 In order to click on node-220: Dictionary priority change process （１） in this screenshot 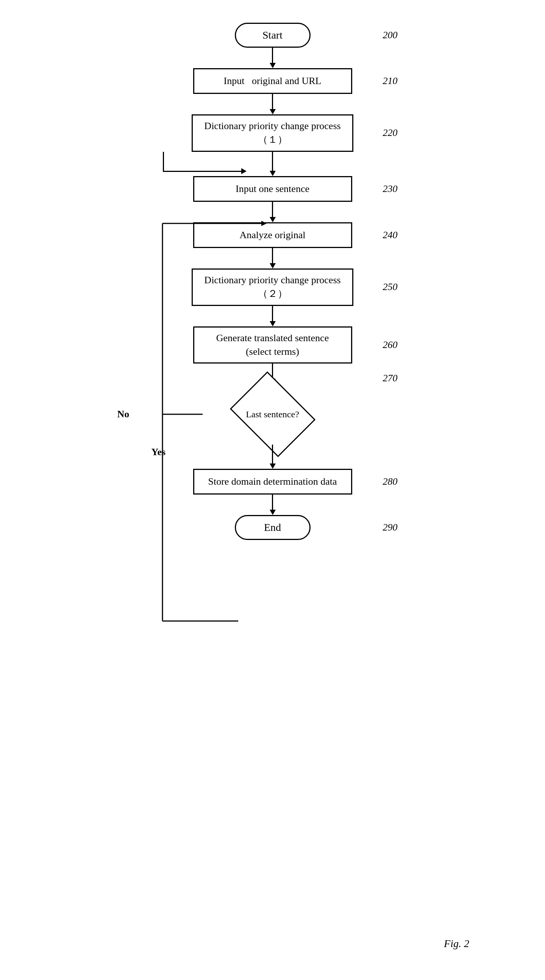, I will do `click(272, 133)`.